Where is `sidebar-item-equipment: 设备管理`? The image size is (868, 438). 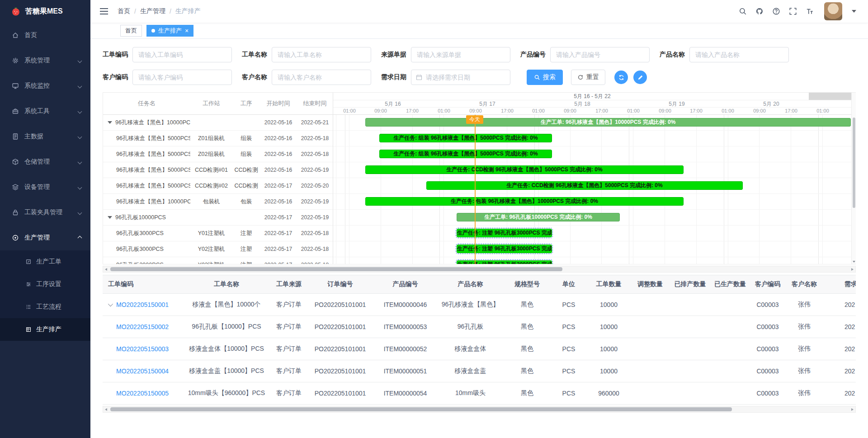
sidebar-item-equipment: 设备管理 is located at coordinates (45, 187).